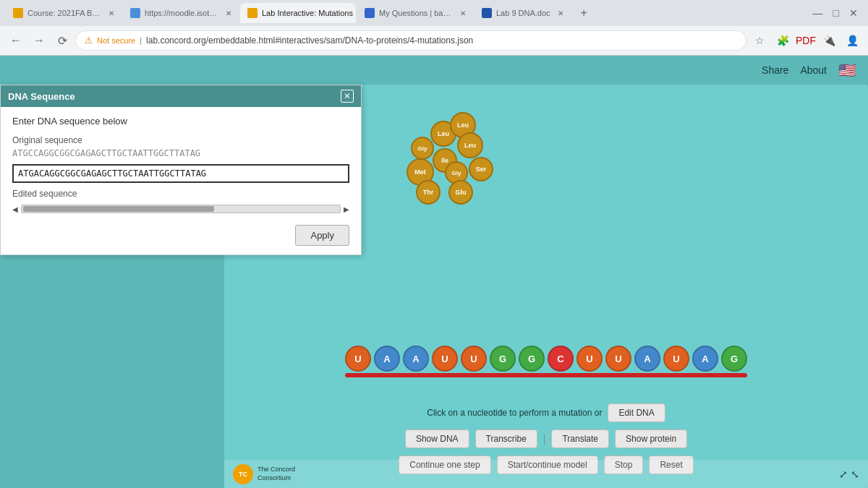 Image resolution: width=868 pixels, height=488 pixels. Describe the element at coordinates (181, 13) in the screenshot. I see `tab-moodle: https://moodle.isothermal.ec ✕` at that location.